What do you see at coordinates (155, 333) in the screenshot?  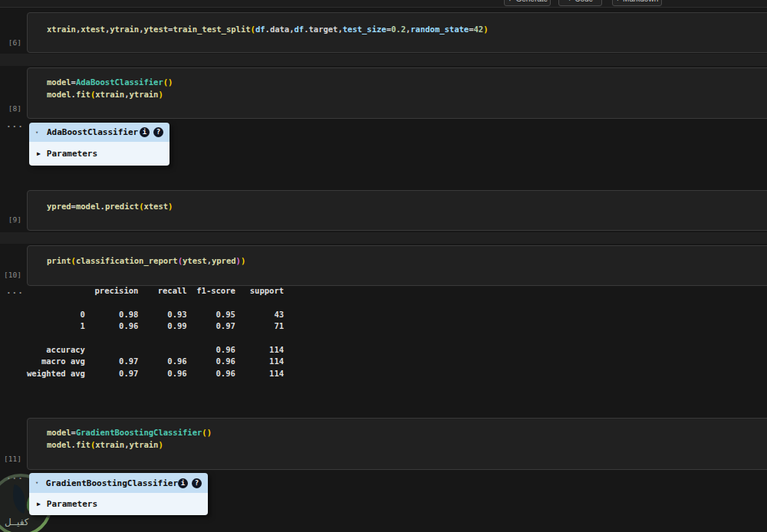 I see `classification-report-output: precision recall f1-score support 0 0.98…` at bounding box center [155, 333].